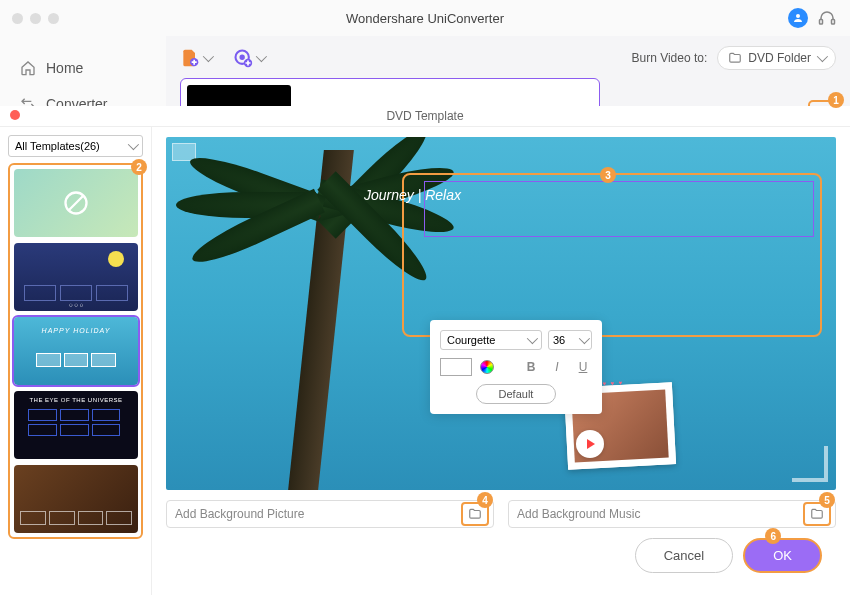 The width and height of the screenshot is (850, 595). I want to click on default-button: Default, so click(516, 394).